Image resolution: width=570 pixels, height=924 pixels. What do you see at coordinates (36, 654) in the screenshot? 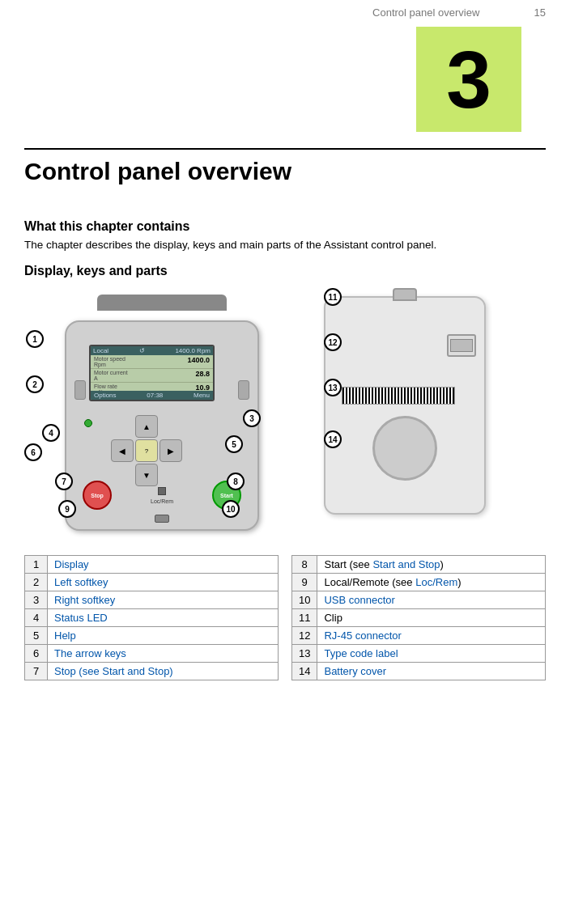
I see `table-cell-num: 6` at bounding box center [36, 654].